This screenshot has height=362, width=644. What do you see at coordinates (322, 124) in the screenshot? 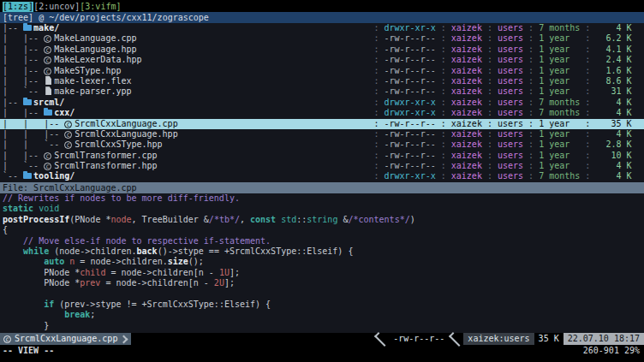
I see `tree-row: | | |-- CSrcmlCxxLanguage.cpp : -rw-r--r…` at bounding box center [322, 124].